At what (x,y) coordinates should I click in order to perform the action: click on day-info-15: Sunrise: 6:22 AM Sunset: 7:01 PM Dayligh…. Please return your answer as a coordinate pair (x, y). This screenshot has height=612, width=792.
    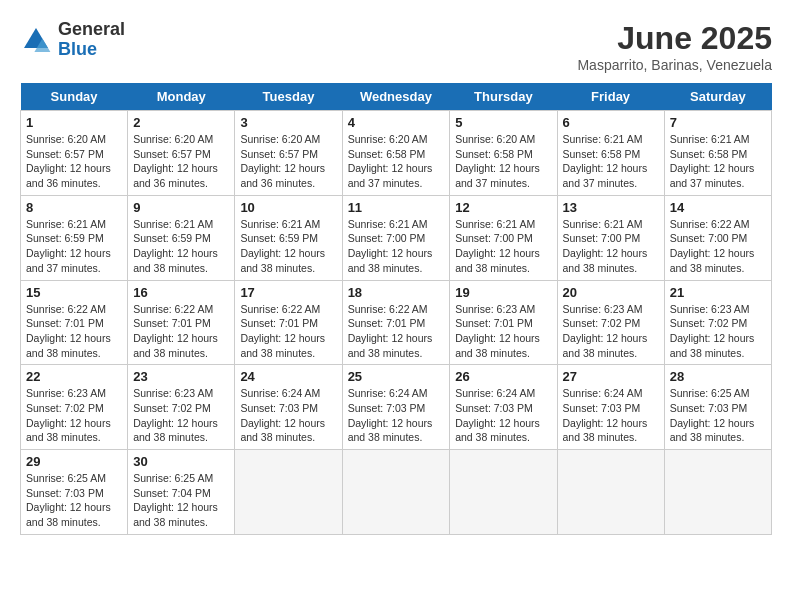
    Looking at the image, I should click on (74, 332).